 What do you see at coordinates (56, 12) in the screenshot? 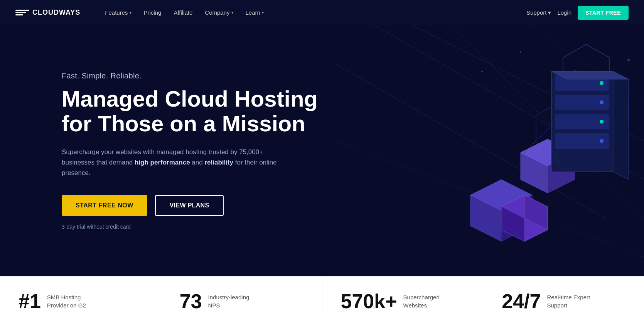
I see `brand-name: CLOUDWAYS` at bounding box center [56, 12].